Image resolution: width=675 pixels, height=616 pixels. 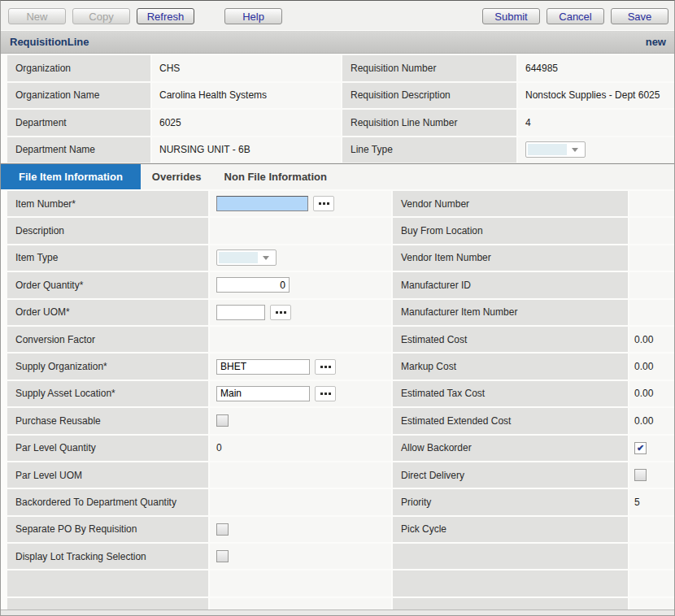 I want to click on value-requisition-description: Nonstock Supplies - Dept 6025, so click(x=596, y=96).